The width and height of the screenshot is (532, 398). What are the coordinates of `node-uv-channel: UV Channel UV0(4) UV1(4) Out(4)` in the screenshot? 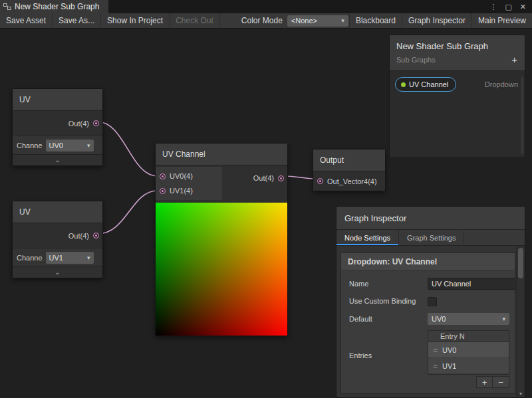 It's located at (221, 239).